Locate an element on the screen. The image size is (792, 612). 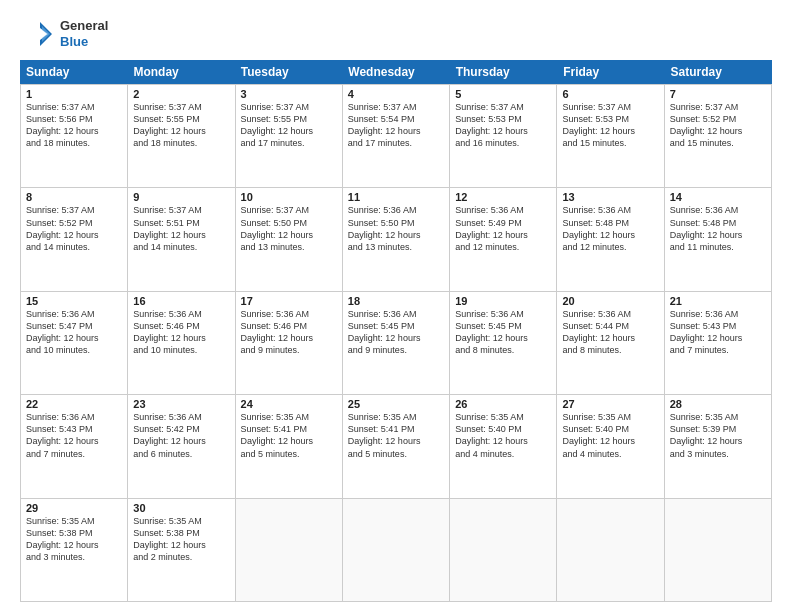
logo: General Blue is located at coordinates (64, 34).